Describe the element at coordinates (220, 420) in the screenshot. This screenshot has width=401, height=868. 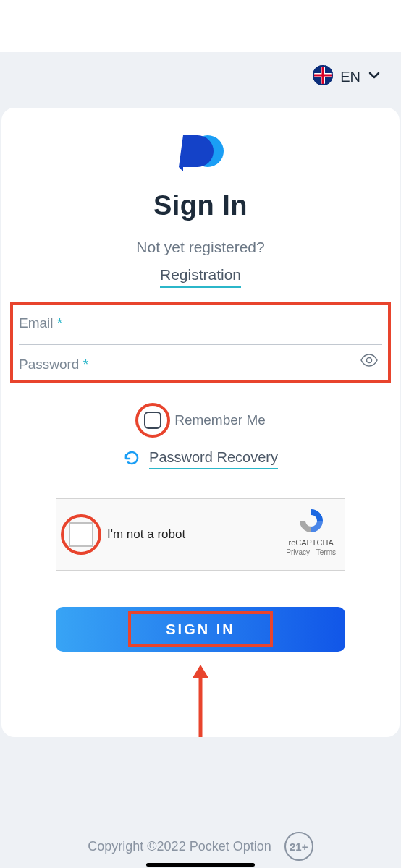
I see `remember-label: Remember Me` at that location.